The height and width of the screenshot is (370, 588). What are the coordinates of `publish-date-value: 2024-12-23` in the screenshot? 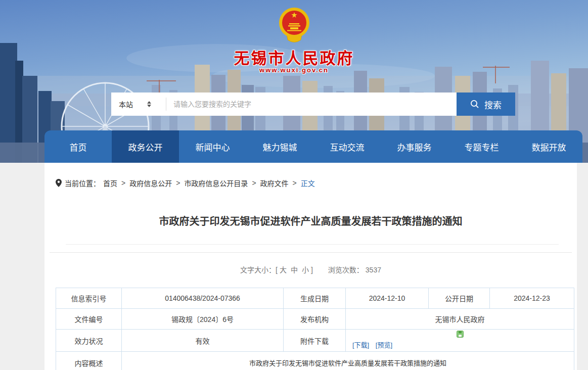 It's located at (532, 298).